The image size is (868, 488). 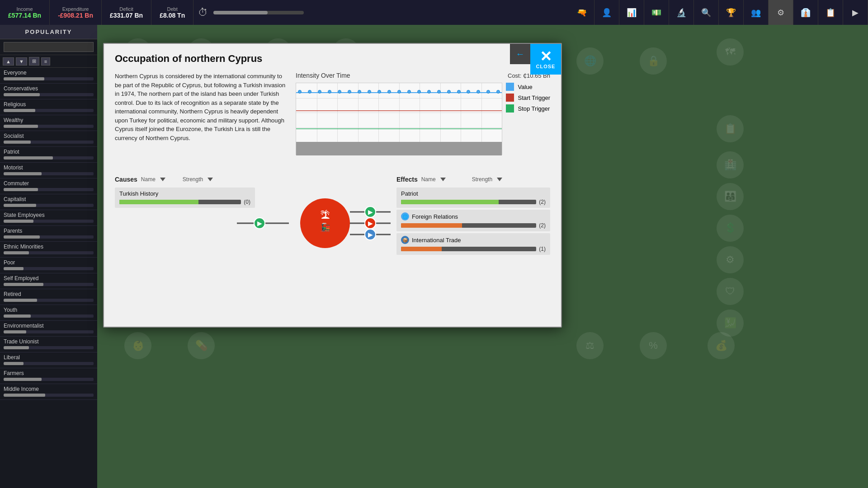 I want to click on pop-item-name: Self Employed, so click(x=49, y=278).